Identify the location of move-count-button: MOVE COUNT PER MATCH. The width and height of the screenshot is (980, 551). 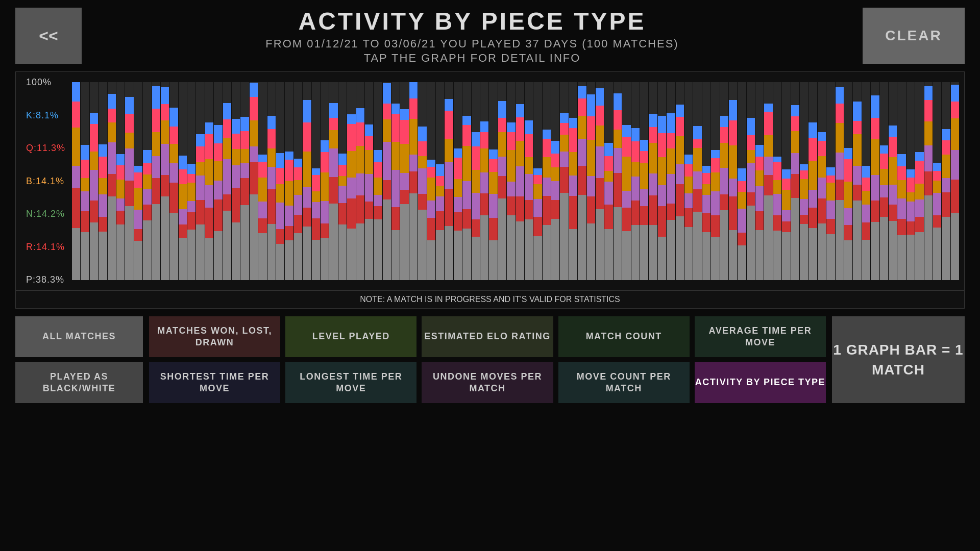
(624, 383).